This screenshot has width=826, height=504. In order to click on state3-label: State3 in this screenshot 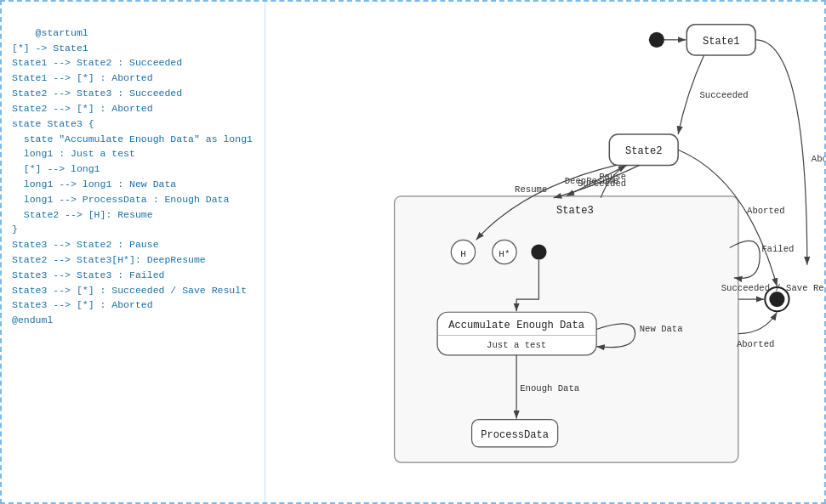, I will do `click(575, 211)`.